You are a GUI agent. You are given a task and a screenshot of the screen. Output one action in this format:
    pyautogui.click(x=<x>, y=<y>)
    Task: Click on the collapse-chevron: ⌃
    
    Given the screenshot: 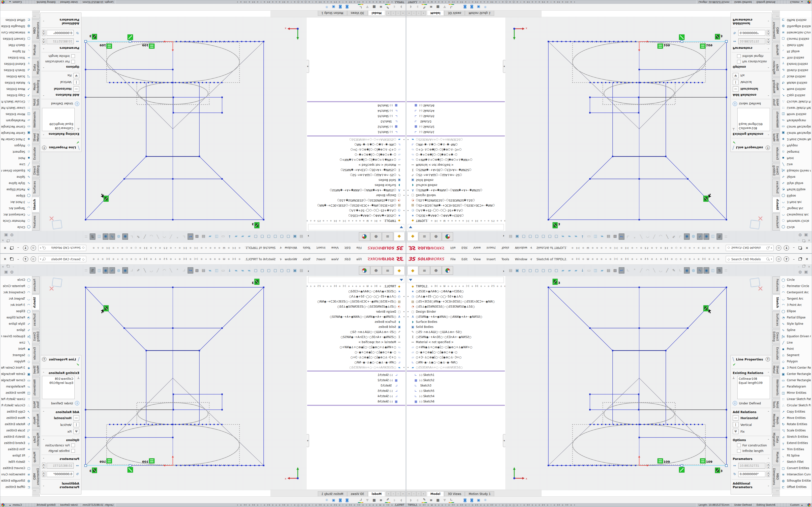 What is the action you would take?
    pyautogui.click(x=768, y=67)
    